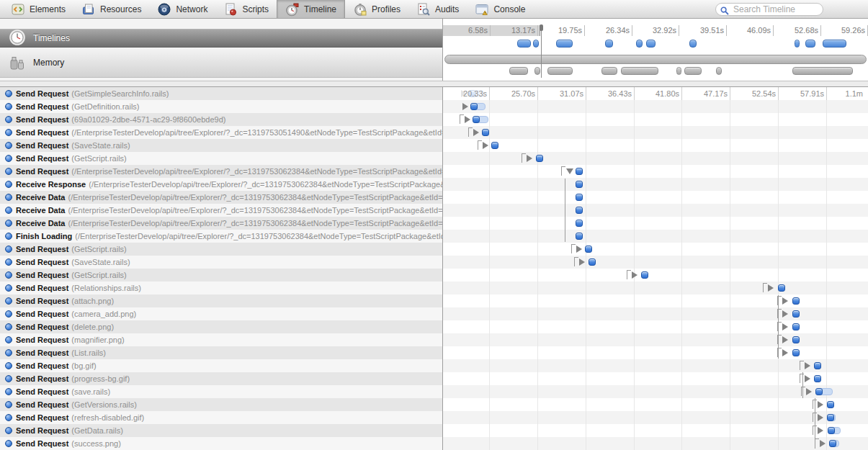 Image resolution: width=868 pixels, height=450 pixels. Describe the element at coordinates (749, 30) in the screenshot. I see `overview-ruler-label: 46.09s` at that location.